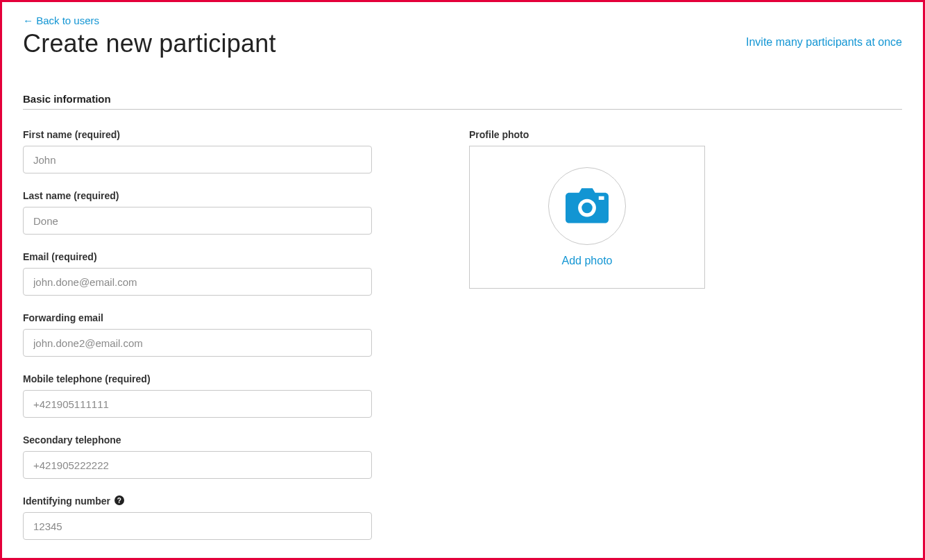  Describe the element at coordinates (197, 379) in the screenshot. I see `mobile-label: Mobile telephone (required)` at that location.